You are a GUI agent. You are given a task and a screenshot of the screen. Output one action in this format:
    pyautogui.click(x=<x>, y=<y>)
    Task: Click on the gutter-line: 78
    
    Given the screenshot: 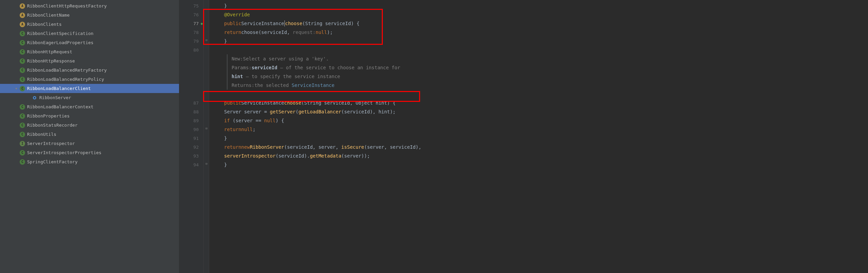 What is the action you would take?
    pyautogui.click(x=191, y=32)
    